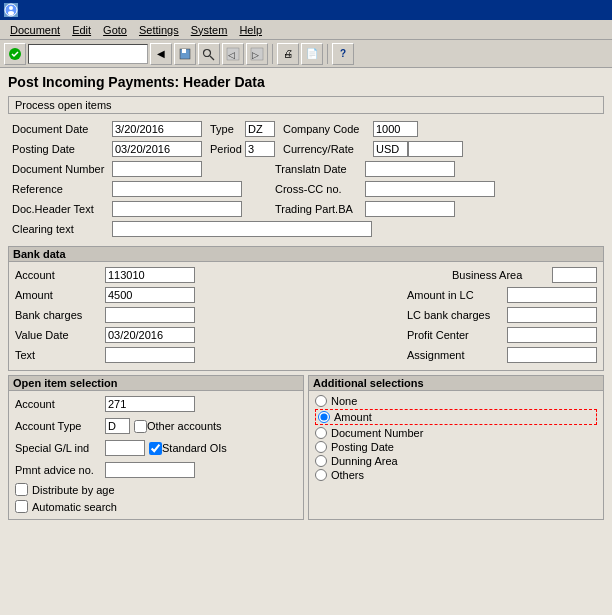  What do you see at coordinates (150, 275) in the screenshot?
I see `bank-account-input` at bounding box center [150, 275].